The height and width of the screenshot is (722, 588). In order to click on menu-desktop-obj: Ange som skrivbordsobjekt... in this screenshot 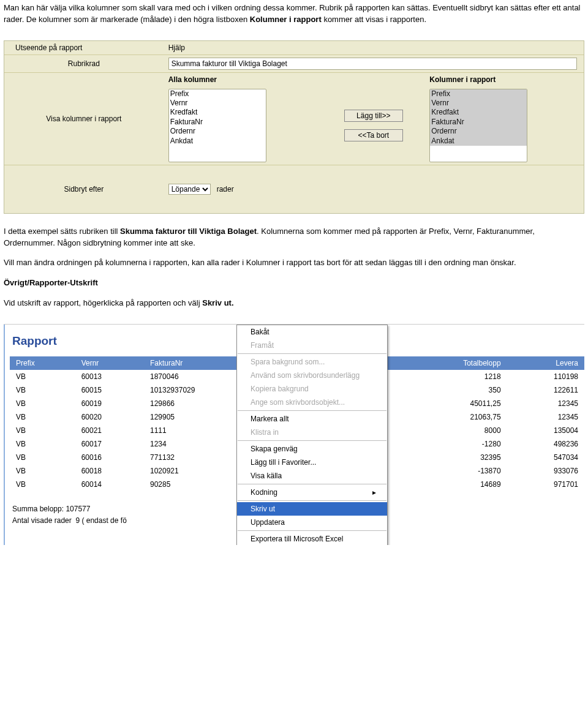, I will do `click(312, 402)`.